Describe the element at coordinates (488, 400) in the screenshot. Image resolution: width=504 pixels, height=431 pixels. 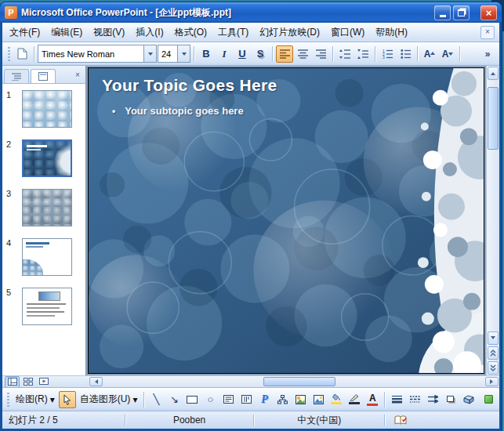
I see `green-gem-icon` at that location.